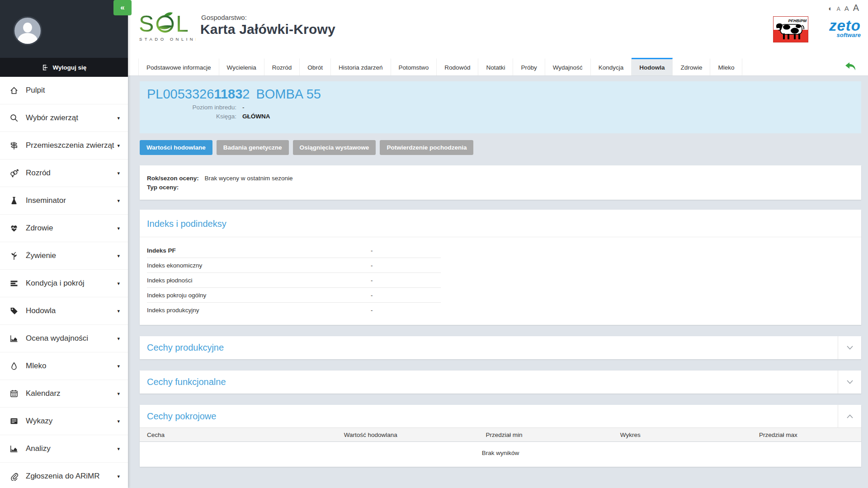 This screenshot has height=488, width=868. I want to click on sidebar-item-wybor-zwierzat: Wybór zwierząt ▾, so click(64, 118).